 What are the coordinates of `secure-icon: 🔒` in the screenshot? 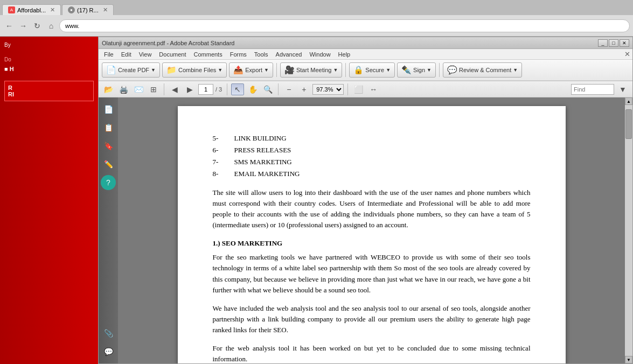 It's located at (359, 70).